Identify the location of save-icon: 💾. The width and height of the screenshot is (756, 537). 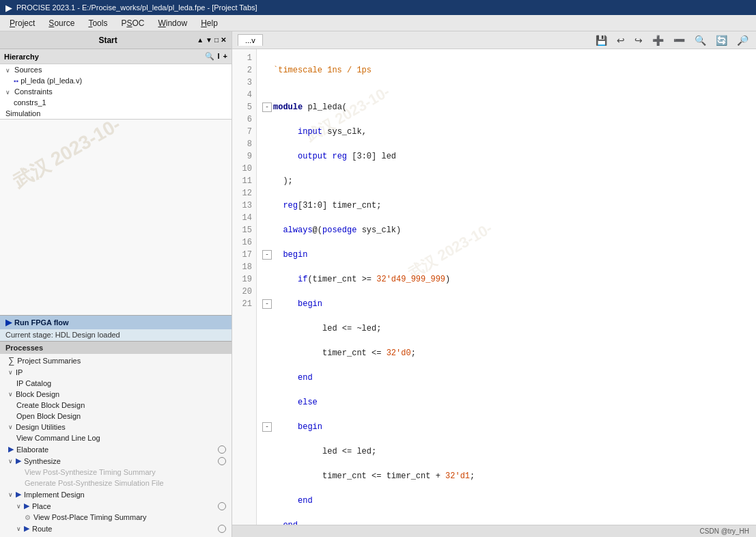
(601, 40).